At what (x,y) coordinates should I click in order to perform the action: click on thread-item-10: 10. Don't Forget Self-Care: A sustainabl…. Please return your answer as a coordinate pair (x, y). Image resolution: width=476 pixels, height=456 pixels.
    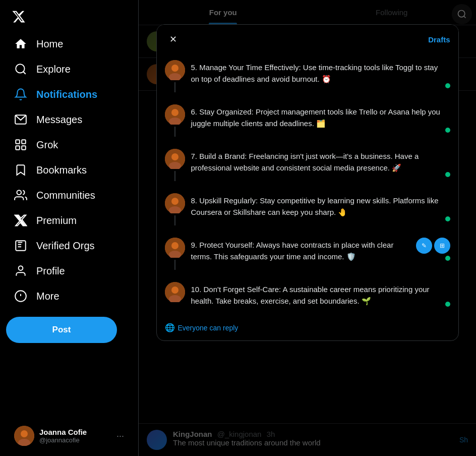
    Looking at the image, I should click on (308, 297).